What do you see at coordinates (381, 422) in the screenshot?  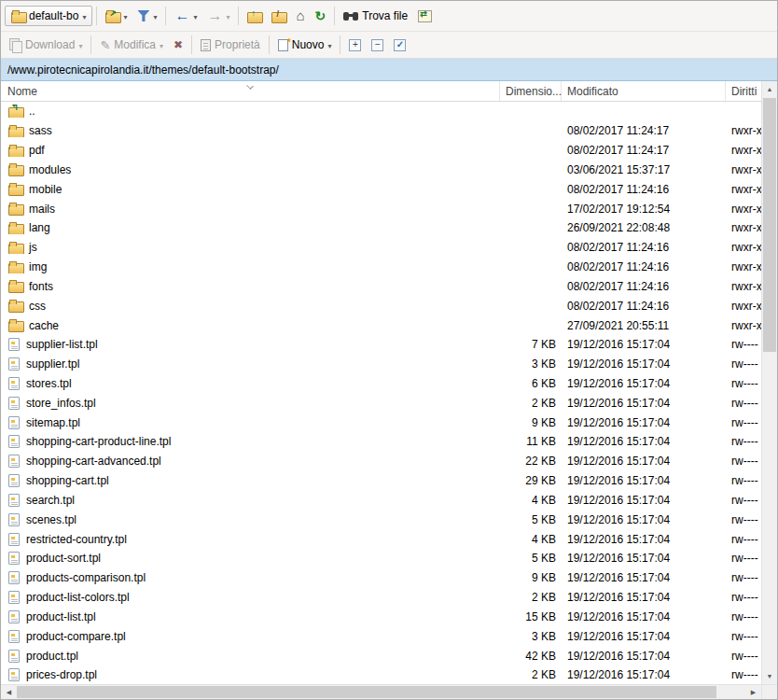 I see `file-row: sitemap.tpl 9 KB 19/12/2016 15:17:04 rw-…` at bounding box center [381, 422].